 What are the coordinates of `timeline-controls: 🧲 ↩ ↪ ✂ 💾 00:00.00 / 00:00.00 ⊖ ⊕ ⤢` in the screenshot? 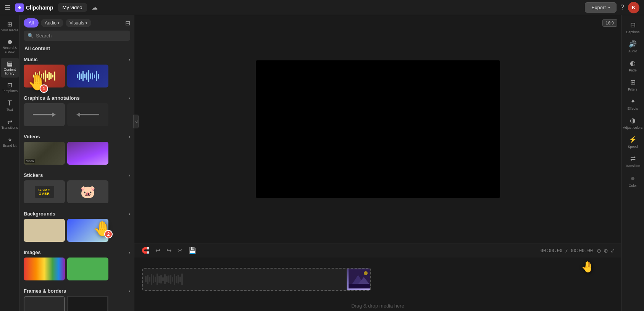 It's located at (378, 250).